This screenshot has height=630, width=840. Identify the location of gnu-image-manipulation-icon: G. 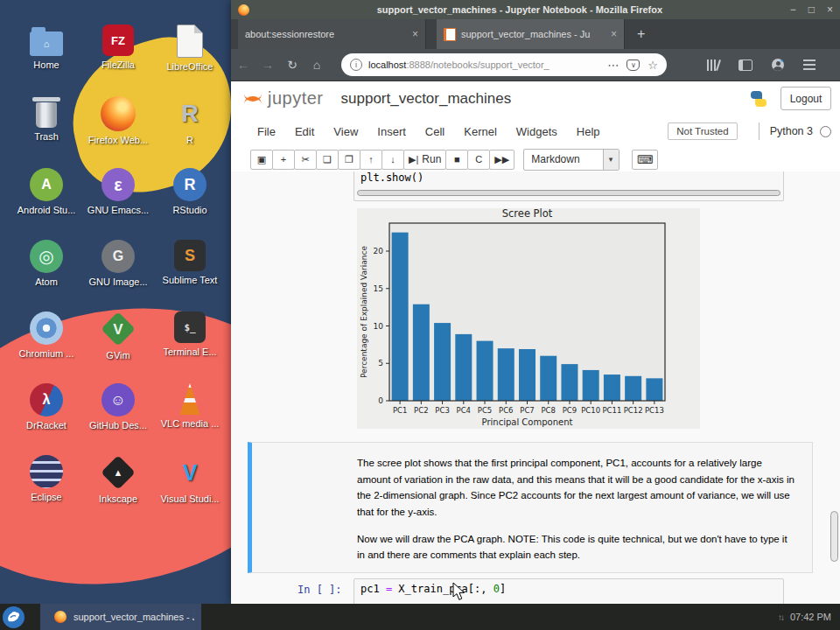
(118, 256).